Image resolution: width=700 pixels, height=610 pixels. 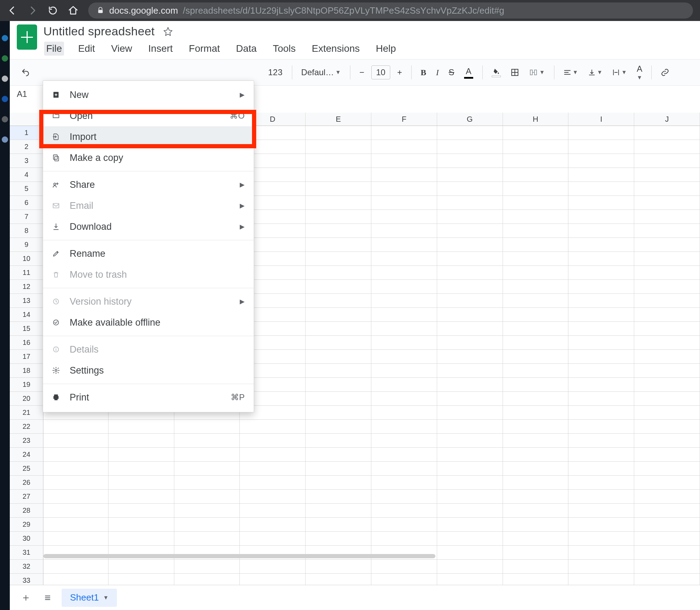 I want to click on sheet-tab-active: Sheet1 ▼, so click(x=89, y=598).